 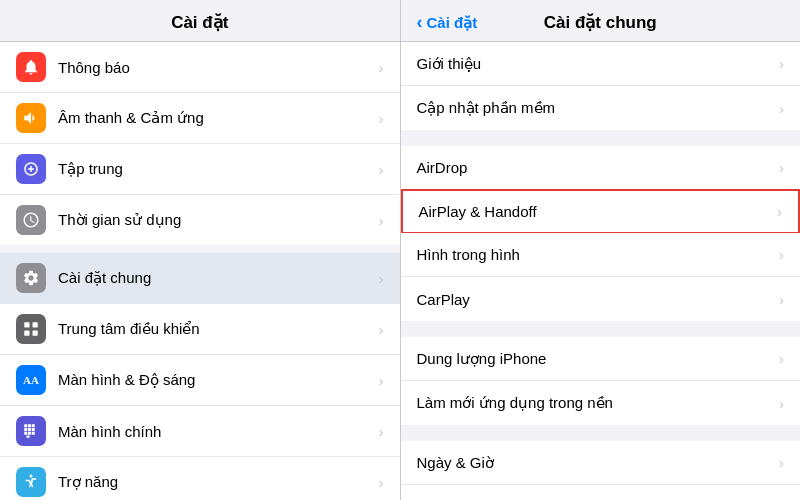 I want to click on home-screen-icon, so click(x=31, y=431).